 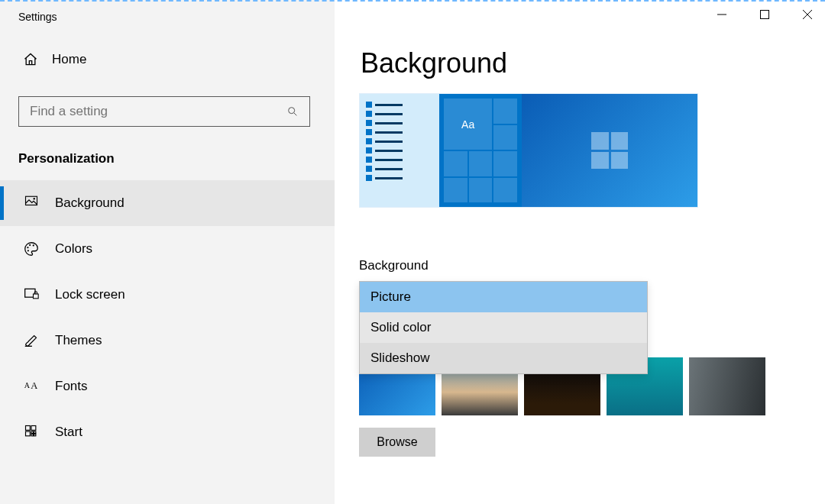 I want to click on search-input, so click(x=158, y=111).